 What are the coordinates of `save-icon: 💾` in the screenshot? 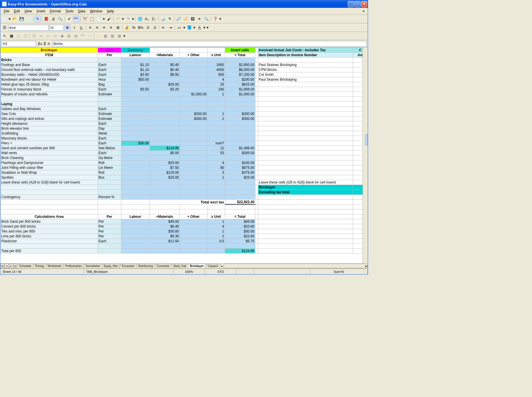 It's located at (22, 19).